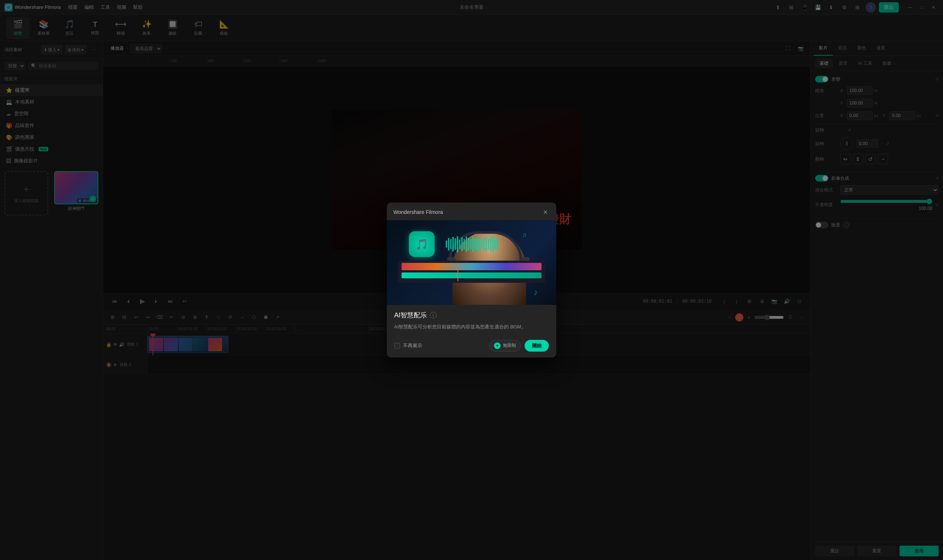  Describe the element at coordinates (418, 212) in the screenshot. I see `modal-title: Wondershare Filmora` at that location.